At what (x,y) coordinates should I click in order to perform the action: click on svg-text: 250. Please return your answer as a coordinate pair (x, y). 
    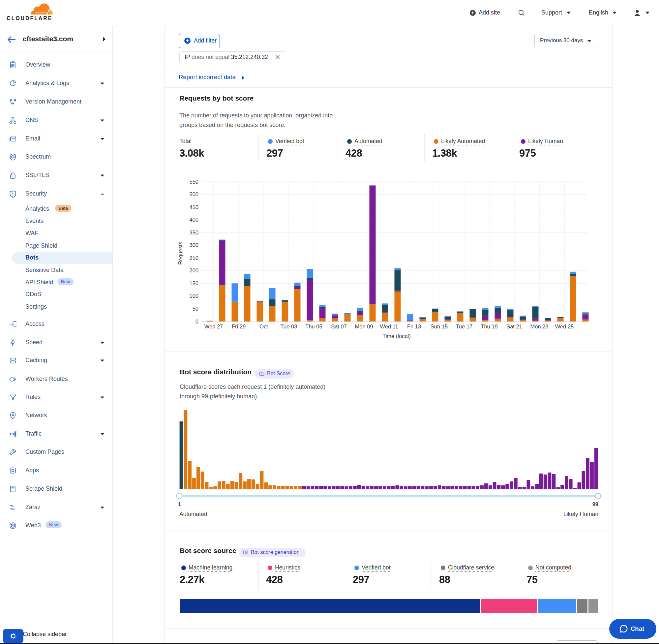
    Looking at the image, I should click on (194, 258).